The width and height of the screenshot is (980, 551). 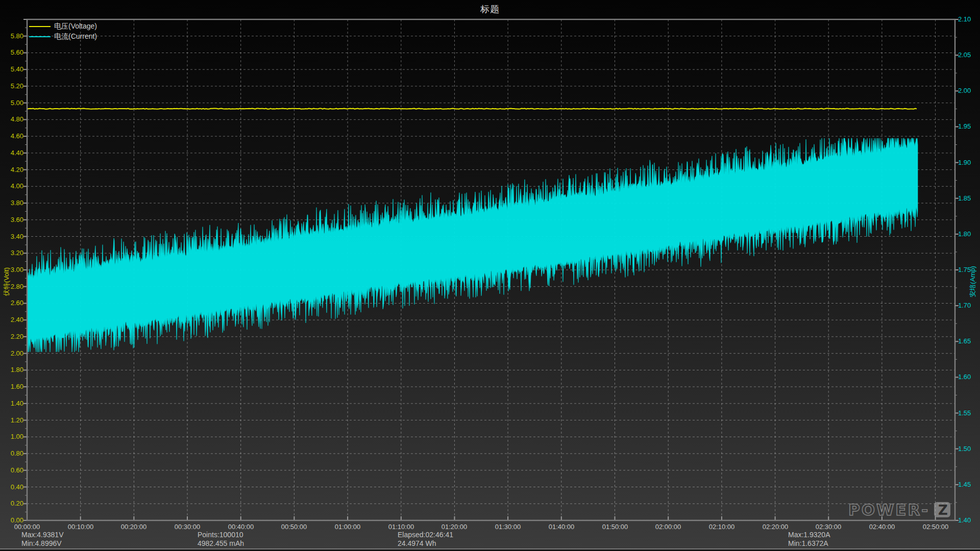 I want to click on status-energy: 24.4974 Wh, so click(x=426, y=544).